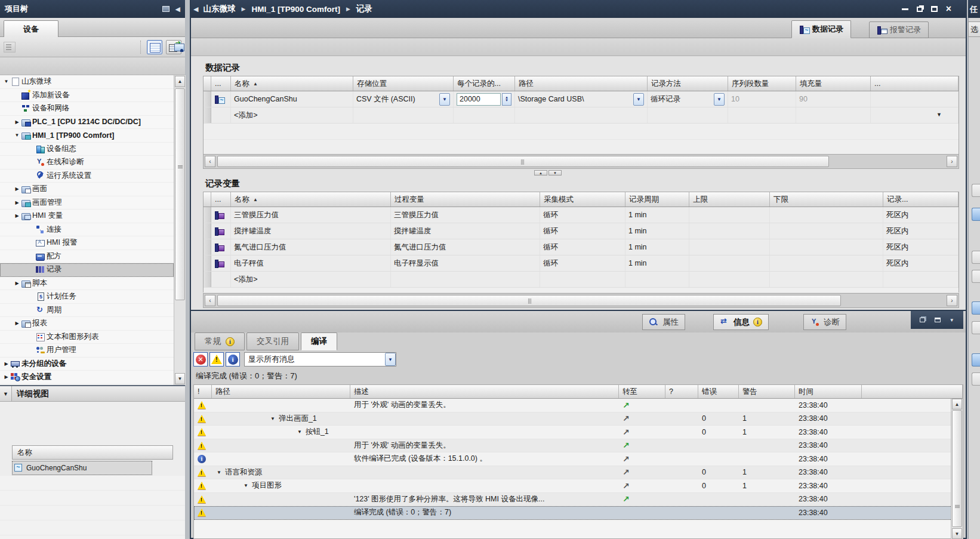 The height and width of the screenshot is (539, 980). What do you see at coordinates (87, 338) in the screenshot?
I see `tree-item-text-lists: 文本和图形列表` at bounding box center [87, 338].